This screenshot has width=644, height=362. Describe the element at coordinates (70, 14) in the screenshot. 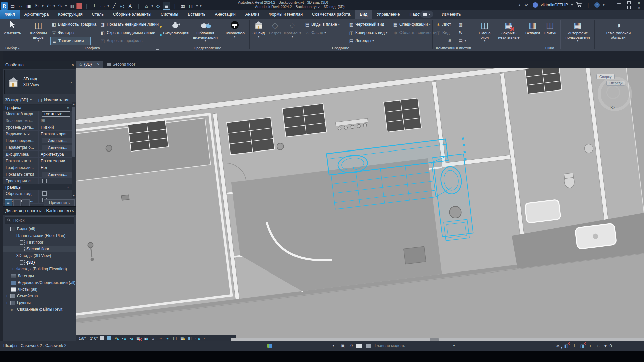

I see `tab-structure: Конструкция` at that location.